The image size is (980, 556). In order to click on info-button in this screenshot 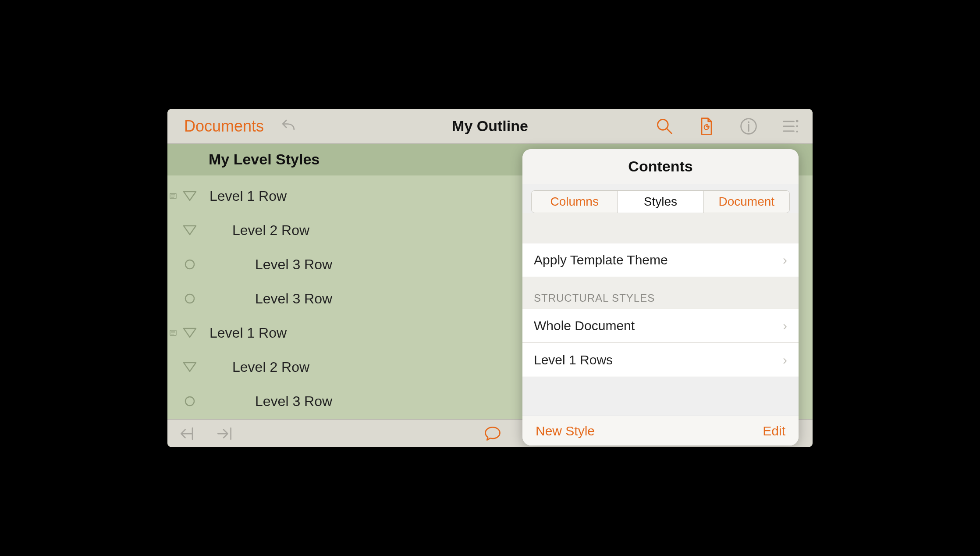, I will do `click(749, 126)`.